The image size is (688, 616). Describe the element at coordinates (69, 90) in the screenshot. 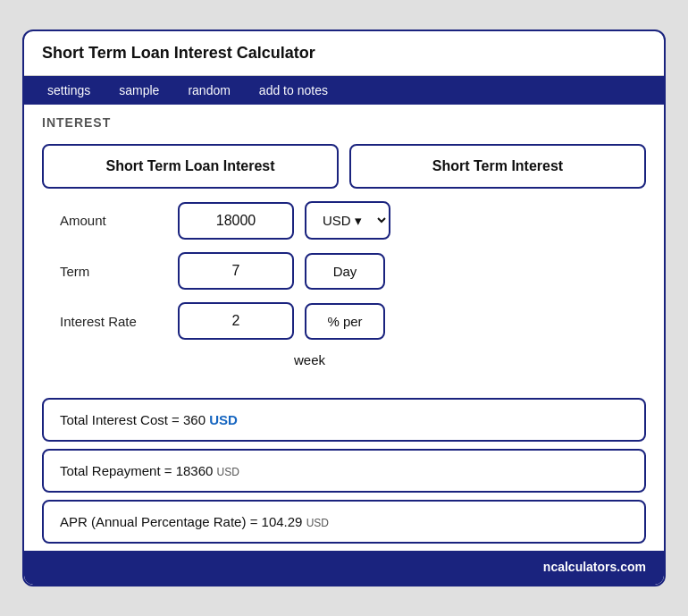

I see `tab-settings: settings` at that location.